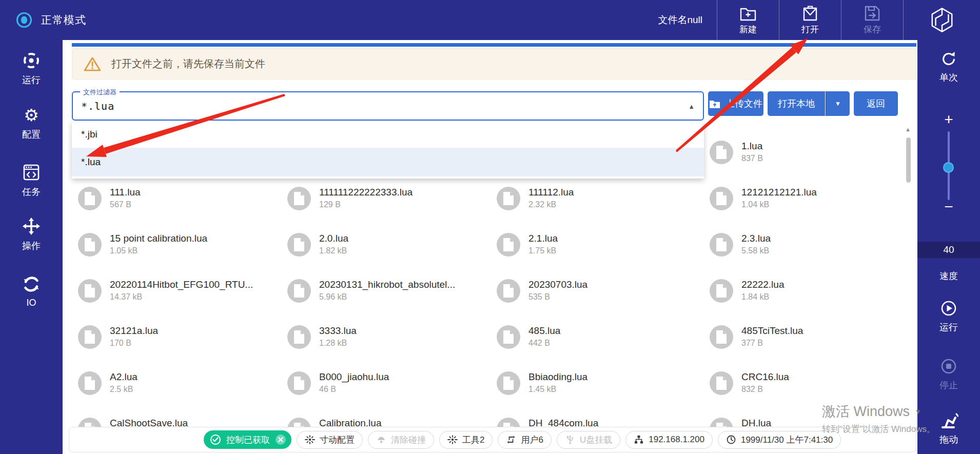 The width and height of the screenshot is (980, 454). What do you see at coordinates (594, 245) in the screenshot?
I see `file-item: 2.1.lua1.75 kB` at bounding box center [594, 245].